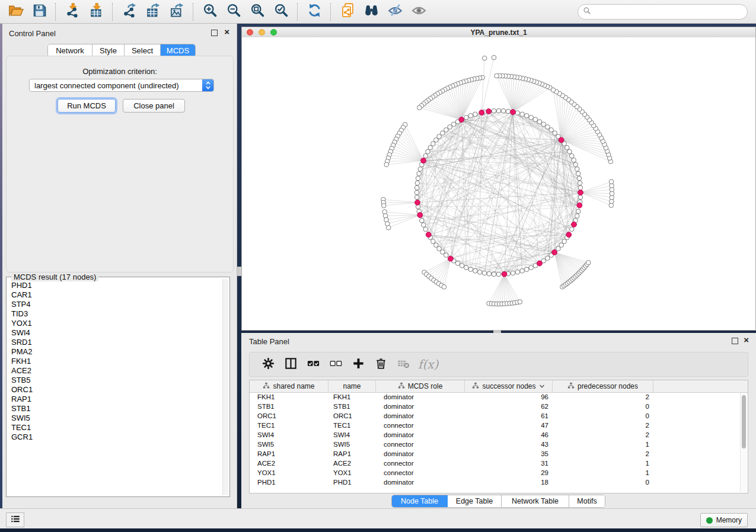 This screenshot has height=532, width=756. I want to click on table-cell: 0, so click(603, 482).